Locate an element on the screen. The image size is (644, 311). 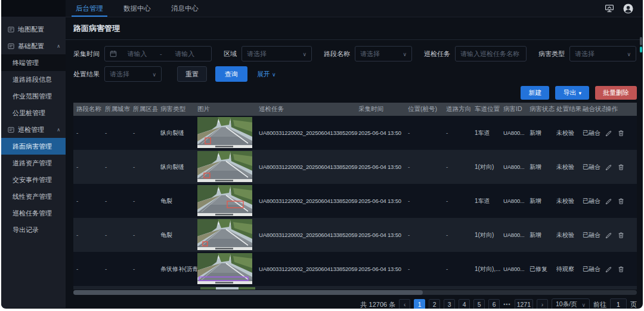
user-avatar-icon is located at coordinates (628, 8).